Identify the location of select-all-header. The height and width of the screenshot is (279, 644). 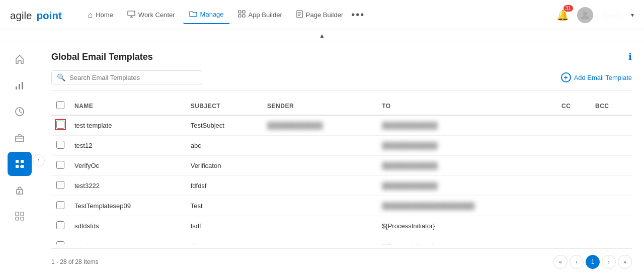
(60, 106).